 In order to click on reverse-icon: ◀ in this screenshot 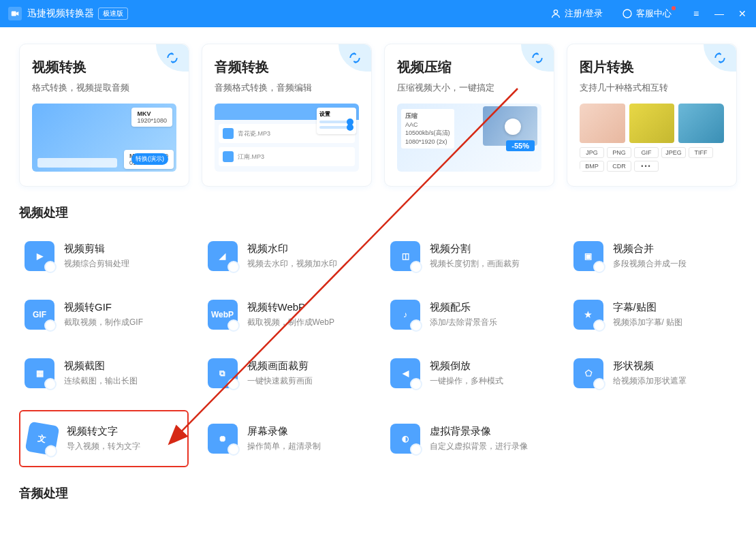, I will do `click(405, 373)`.